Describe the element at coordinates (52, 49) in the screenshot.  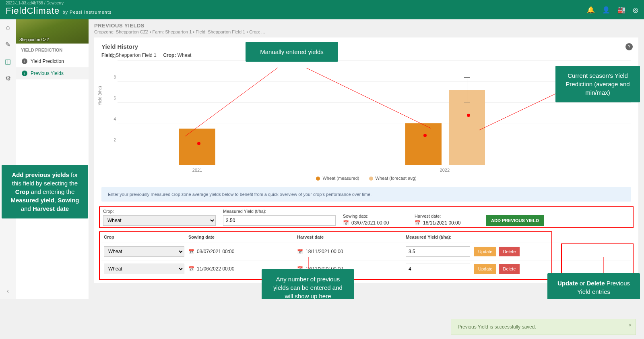
I see `sidebar-section: YIELD PREDICTION` at that location.